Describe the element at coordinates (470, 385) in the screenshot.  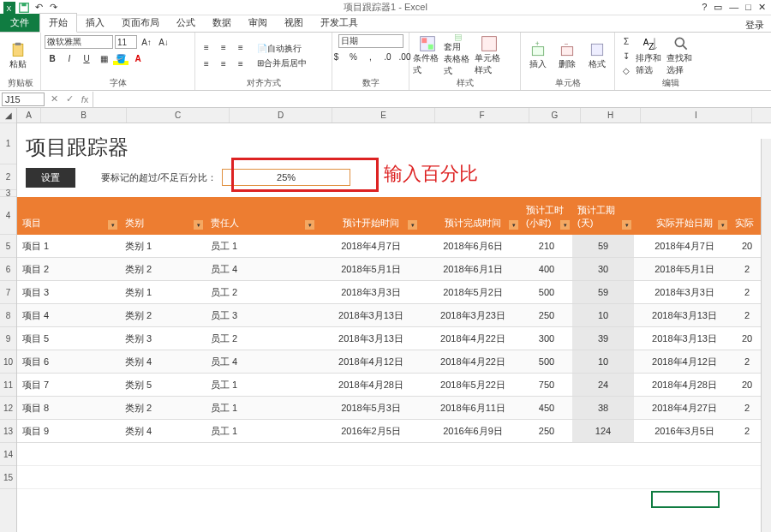
I see `cell-end: 2018年5月22日` at that location.